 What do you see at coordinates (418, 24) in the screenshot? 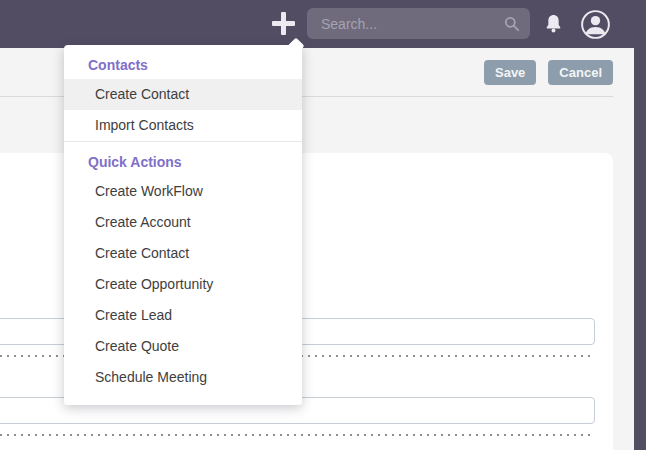
I see `global-search-box` at bounding box center [418, 24].